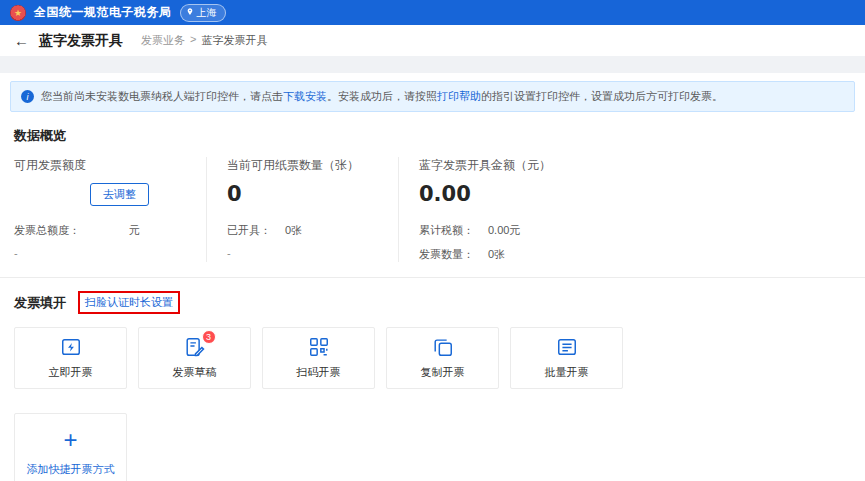 This screenshot has height=481, width=865. Describe the element at coordinates (432, 358) in the screenshot. I see `invoicing-cards: 立即开票 3 发票草稿 扫码开票` at that location.